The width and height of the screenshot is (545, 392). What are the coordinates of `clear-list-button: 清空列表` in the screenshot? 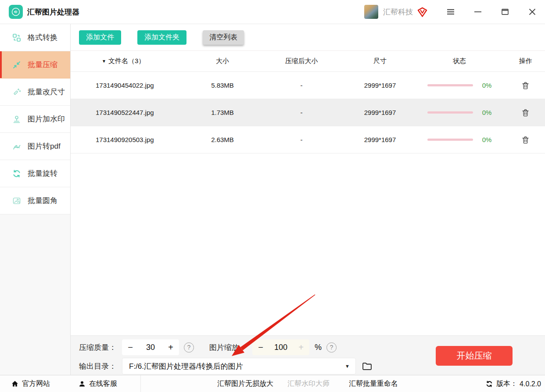 It's located at (223, 38).